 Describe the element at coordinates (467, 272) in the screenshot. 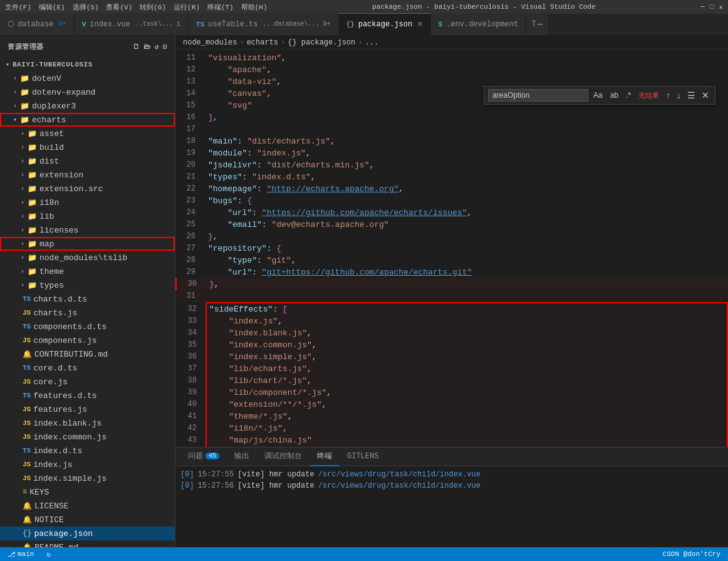

I see `line-content: "url": "git+https://github.com/apache/ec…` at that location.